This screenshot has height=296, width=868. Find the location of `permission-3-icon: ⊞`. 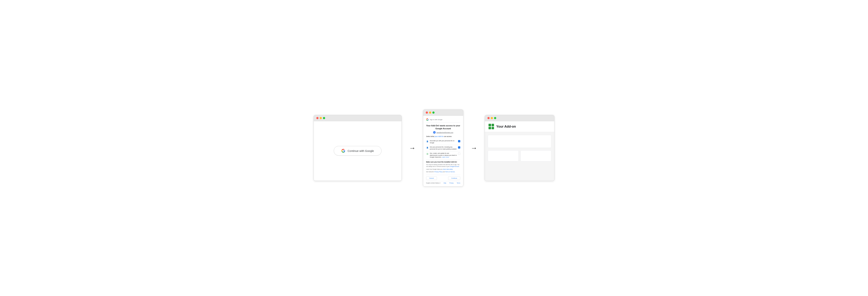

permission-3-icon: ⊞ is located at coordinates (427, 154).